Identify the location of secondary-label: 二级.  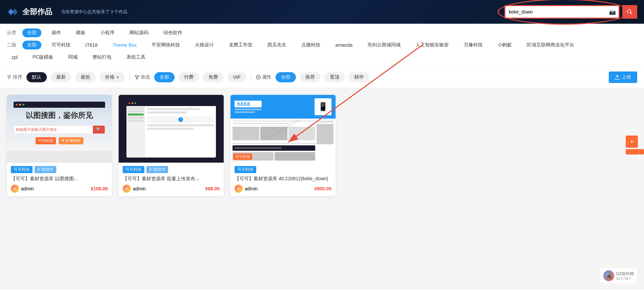
(12, 45).